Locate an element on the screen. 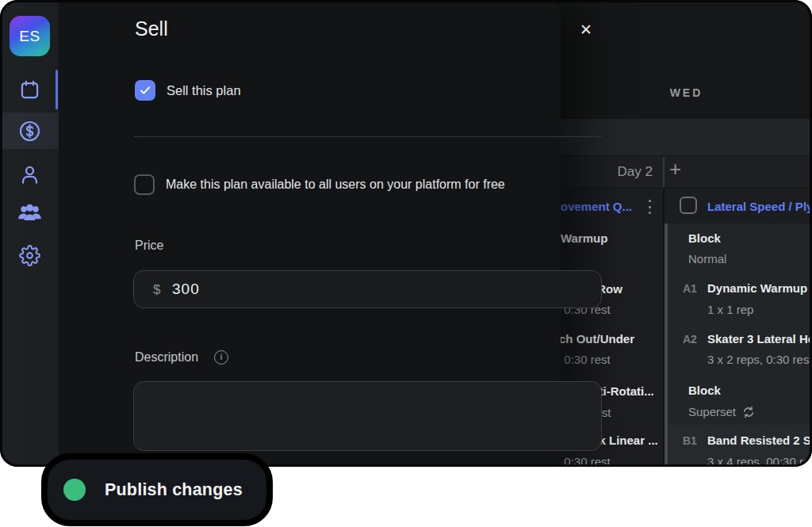 The image size is (812, 527). plan-title-link: ovement Q... is located at coordinates (596, 206).